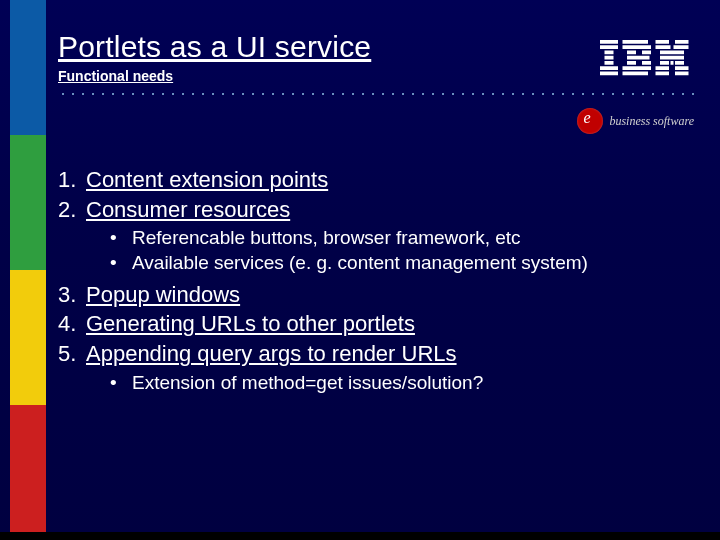 Image resolution: width=720 pixels, height=540 pixels. What do you see at coordinates (326, 238) in the screenshot?
I see `sub-list-item-text: Referencable buttons, browser framework,…` at bounding box center [326, 238].